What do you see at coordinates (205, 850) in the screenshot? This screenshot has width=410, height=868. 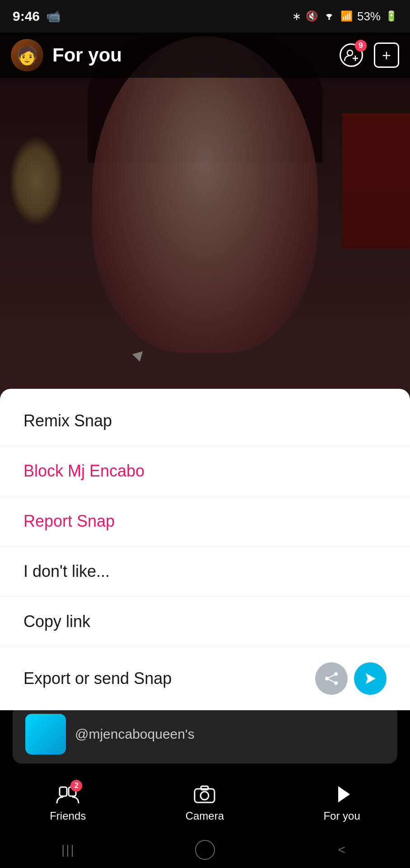 I see `home-button` at bounding box center [205, 850].